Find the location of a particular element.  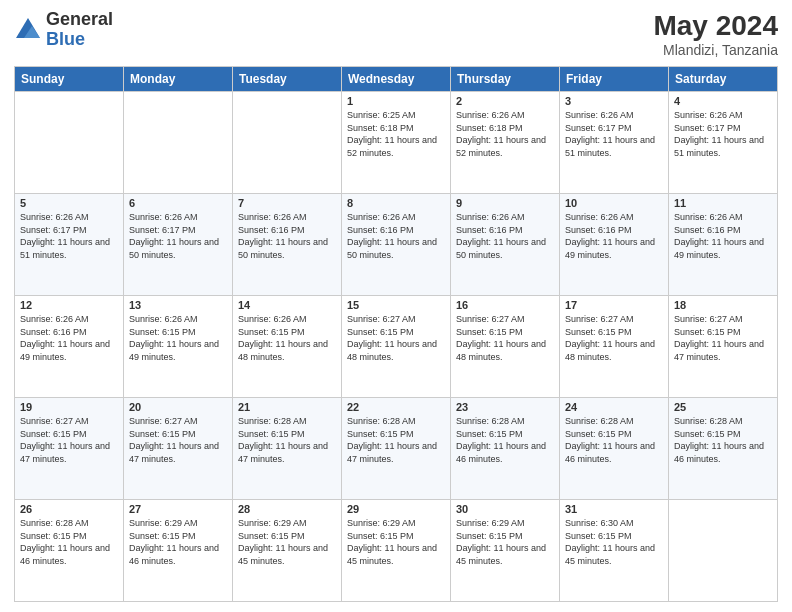

calendar-cell: 13 Sunrise: 6:26 AMSunset: 6:15 PMDaylig… is located at coordinates (178, 347).